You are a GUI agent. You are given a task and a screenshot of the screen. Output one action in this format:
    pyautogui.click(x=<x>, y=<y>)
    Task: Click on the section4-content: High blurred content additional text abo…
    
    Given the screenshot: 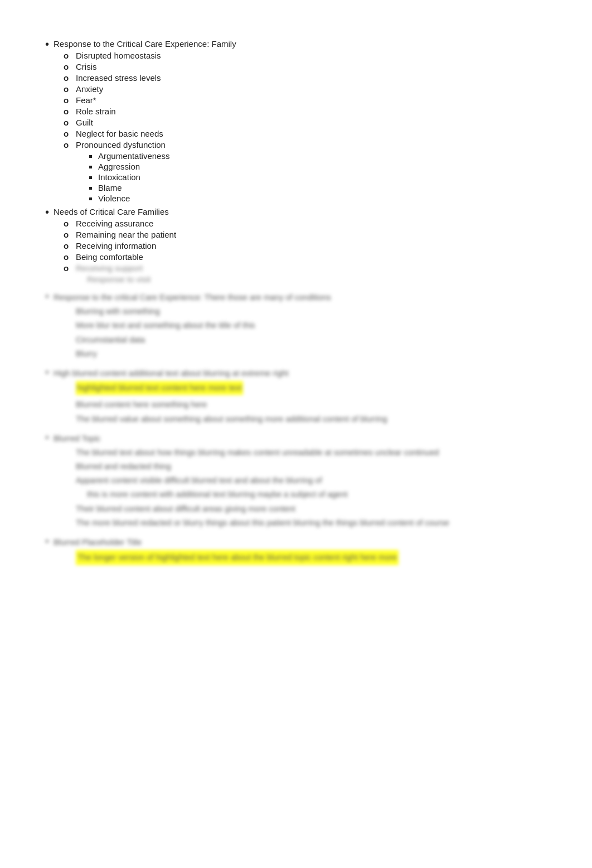 What is the action you would take?
    pyautogui.click(x=300, y=397)
    